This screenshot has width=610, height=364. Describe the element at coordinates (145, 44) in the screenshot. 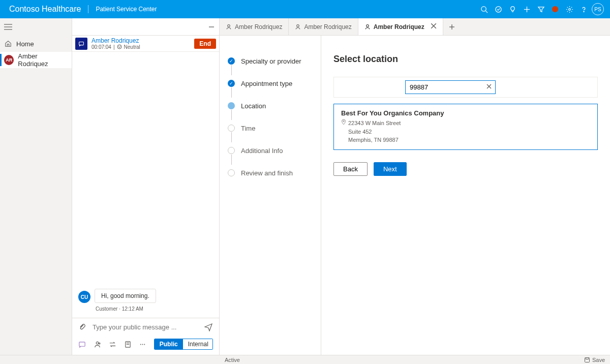

I see `convo-header: Amber Rodriquez 00:07:04 | Neutral End` at that location.